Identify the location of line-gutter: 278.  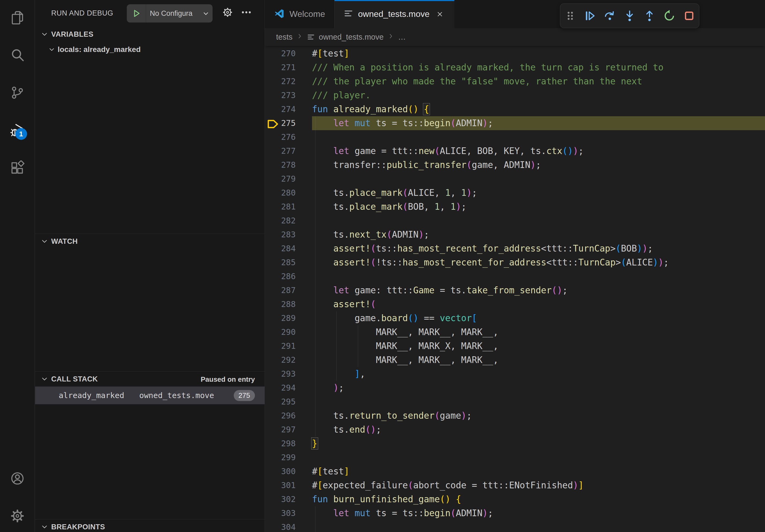
(289, 165).